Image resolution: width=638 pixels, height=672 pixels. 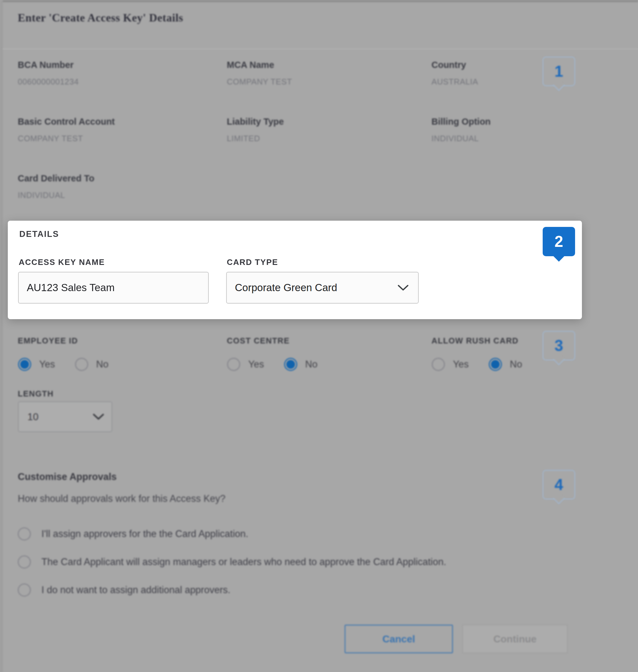 What do you see at coordinates (122, 499) in the screenshot?
I see `approvals-question: How should approvals work for this Acces…` at bounding box center [122, 499].